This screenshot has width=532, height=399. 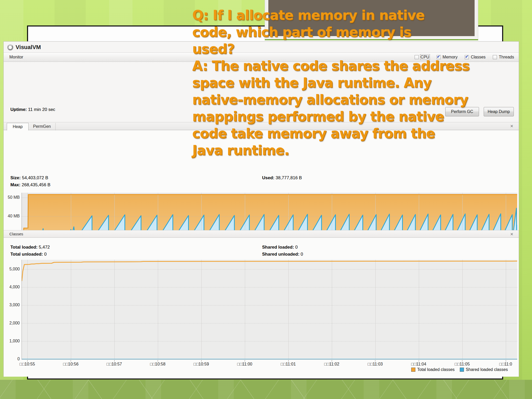 I want to click on checkbox-threads: Threads, so click(x=503, y=57).